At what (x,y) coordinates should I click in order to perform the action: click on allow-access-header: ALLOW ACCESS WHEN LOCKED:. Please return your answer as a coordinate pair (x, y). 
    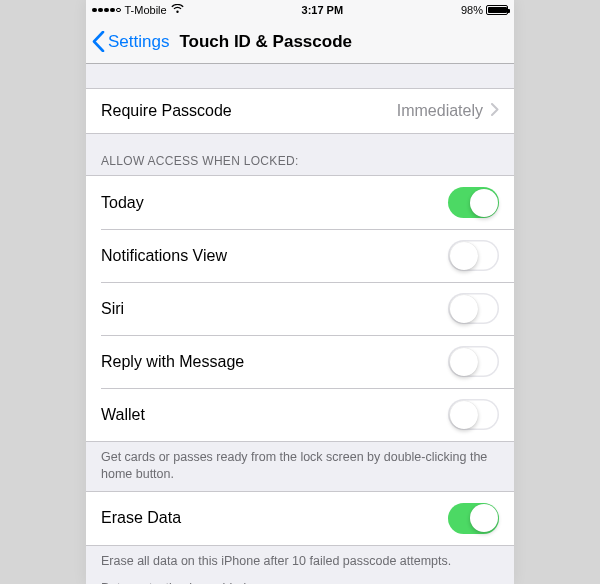
    Looking at the image, I should click on (300, 154).